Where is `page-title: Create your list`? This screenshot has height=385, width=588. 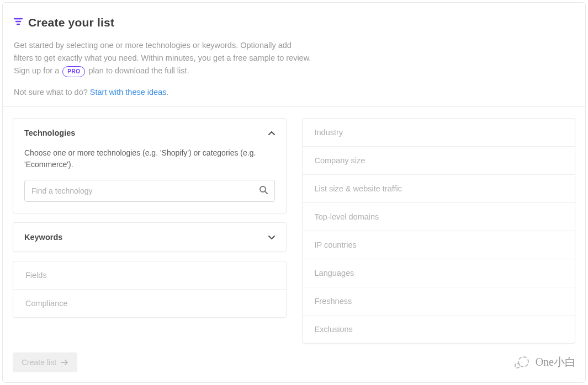
page-title: Create your list is located at coordinates (71, 23).